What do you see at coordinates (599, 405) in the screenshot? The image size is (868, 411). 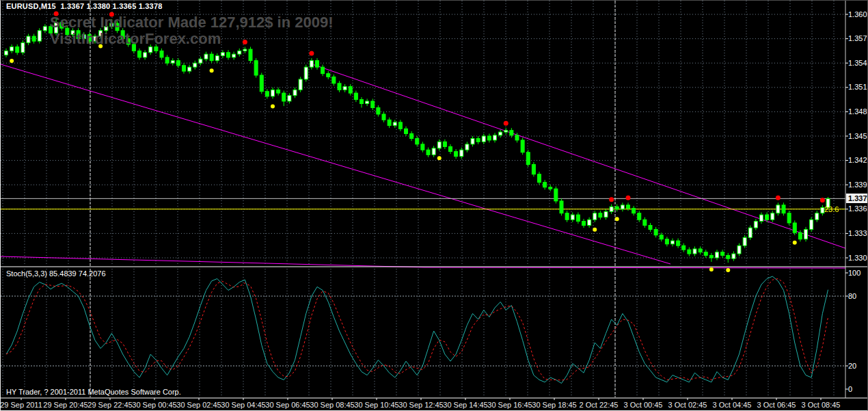 I see `time-axis-label: 2 Oct 22:45` at bounding box center [599, 405].